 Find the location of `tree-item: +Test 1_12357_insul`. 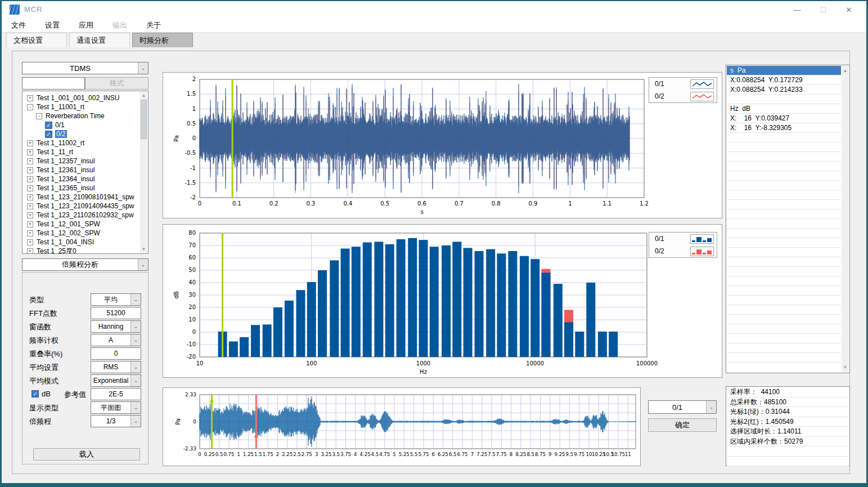

tree-item: +Test 1_12357_insul is located at coordinates (82, 161).